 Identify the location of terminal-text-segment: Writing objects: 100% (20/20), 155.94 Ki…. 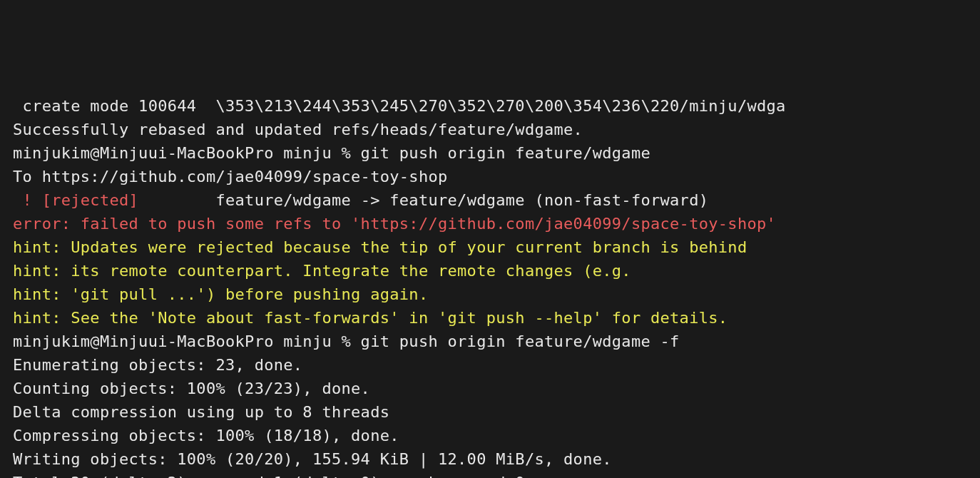
(312, 459).